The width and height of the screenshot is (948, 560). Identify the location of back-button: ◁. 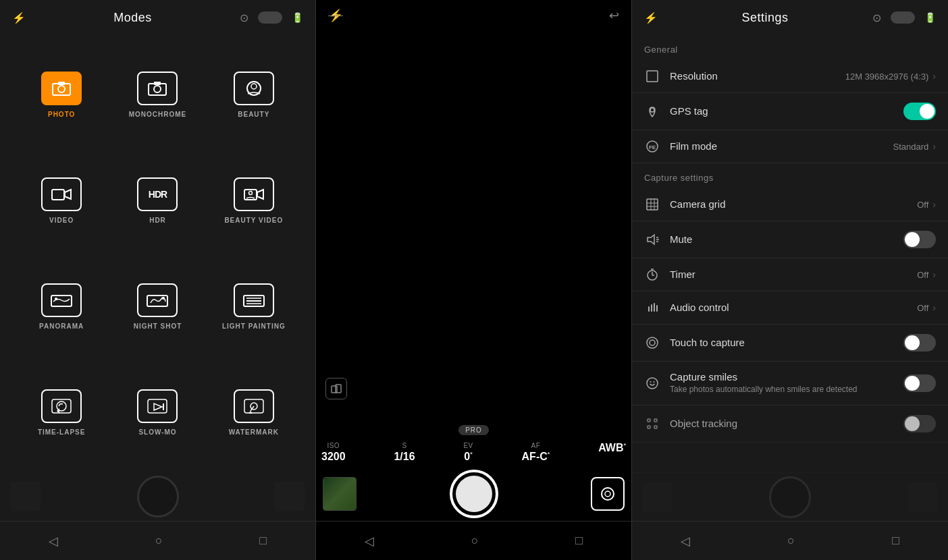
(53, 541).